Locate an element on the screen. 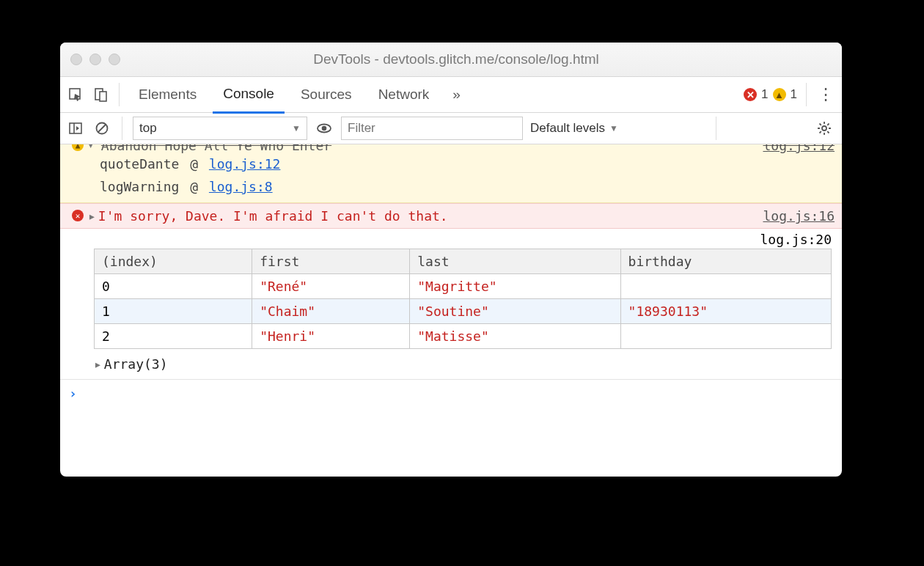 The width and height of the screenshot is (924, 566). col-first: first is located at coordinates (331, 262).